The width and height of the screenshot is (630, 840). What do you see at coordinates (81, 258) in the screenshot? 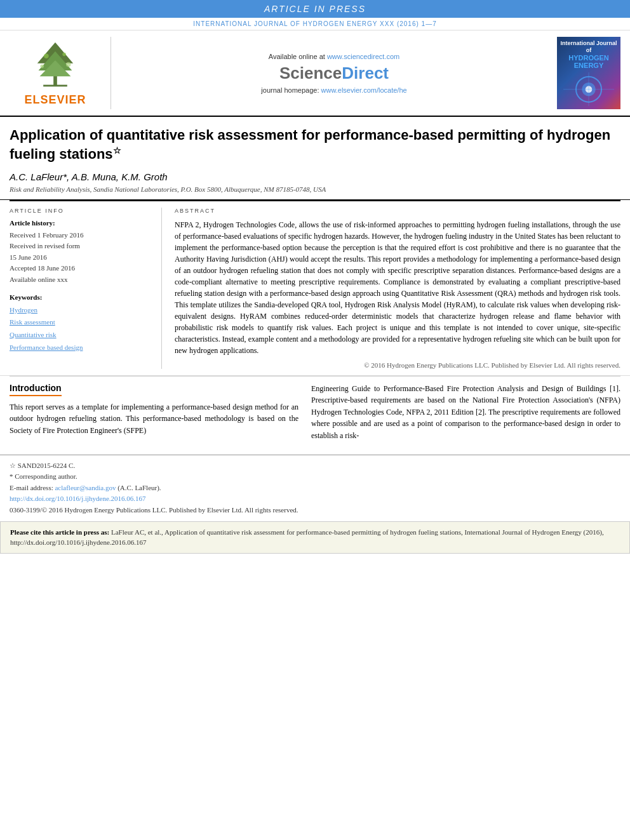
I see `history-revised-date: 15 June 2016` at bounding box center [81, 258].